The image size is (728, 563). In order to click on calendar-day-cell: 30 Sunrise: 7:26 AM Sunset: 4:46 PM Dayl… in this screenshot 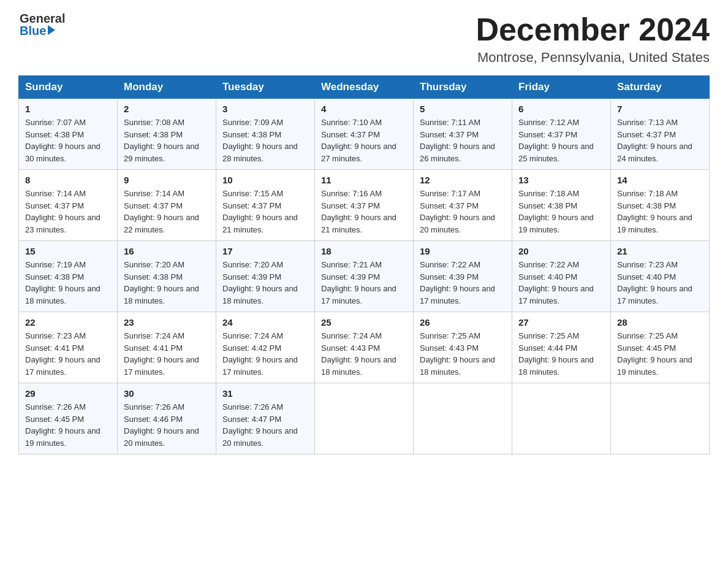, I will do `click(167, 419)`.